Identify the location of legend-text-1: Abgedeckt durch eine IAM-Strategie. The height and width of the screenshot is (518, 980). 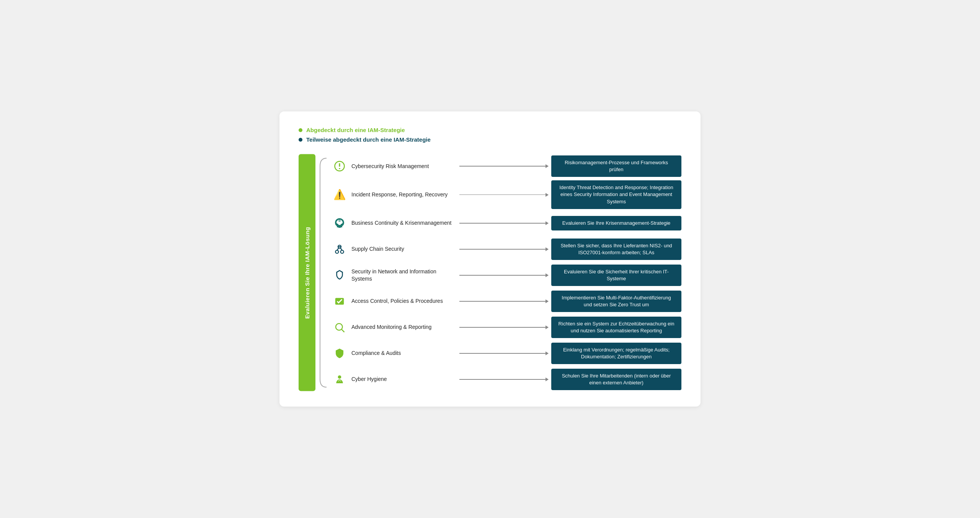
(356, 130).